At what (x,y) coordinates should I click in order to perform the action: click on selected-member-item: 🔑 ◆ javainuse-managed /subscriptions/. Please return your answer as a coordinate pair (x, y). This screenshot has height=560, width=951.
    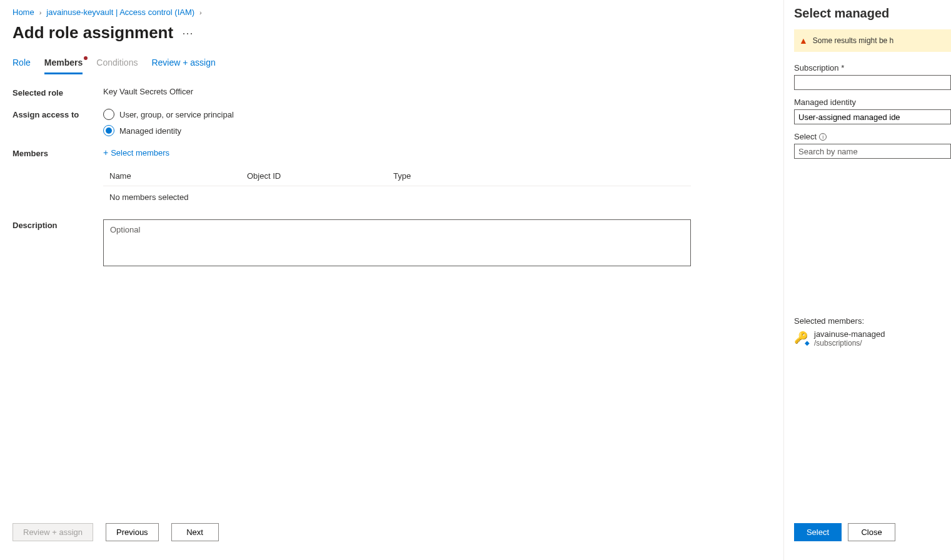
    Looking at the image, I should click on (873, 339).